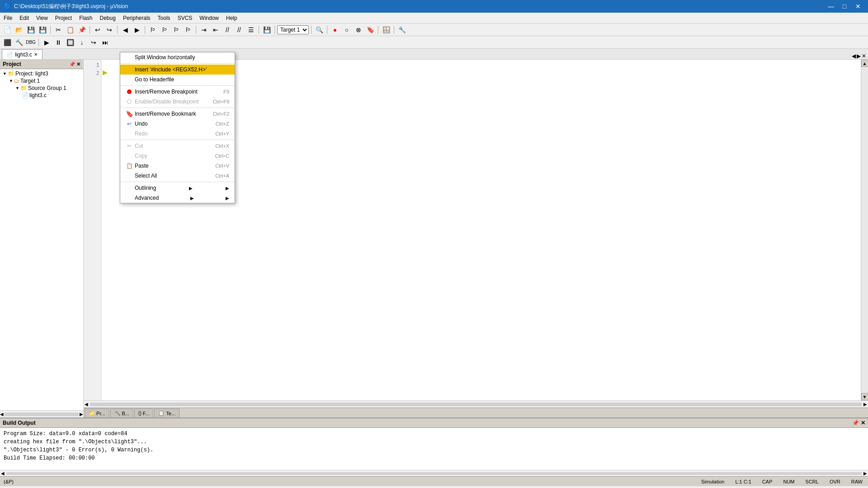 The height and width of the screenshot is (488, 868). What do you see at coordinates (105, 42) in the screenshot?
I see `tb2-b9: ⏭` at bounding box center [105, 42].